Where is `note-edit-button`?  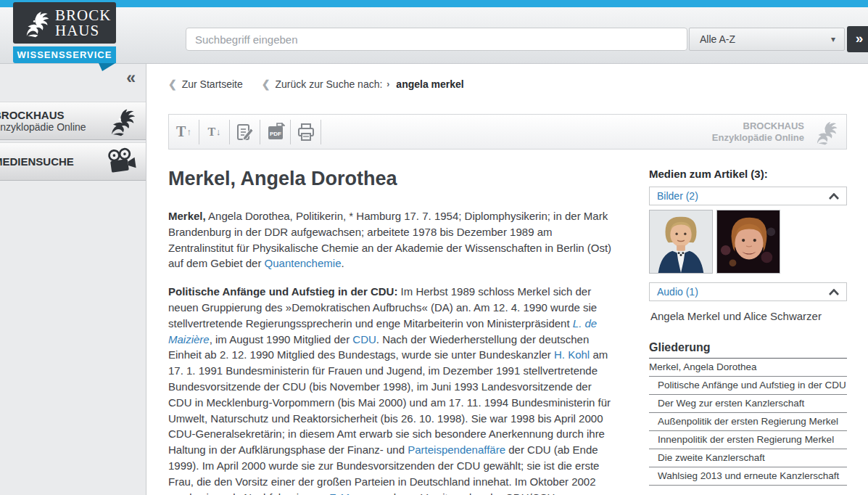 note-edit-button is located at coordinates (245, 132).